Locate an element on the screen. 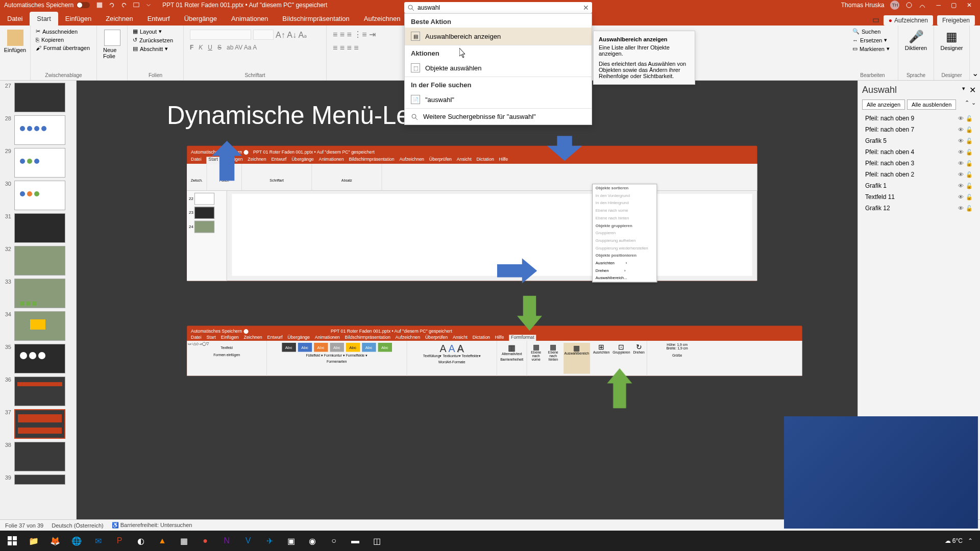 This screenshot has width=980, height=551. selection-item: Pfeil: nach oben 4👁🔓 is located at coordinates (919, 152).